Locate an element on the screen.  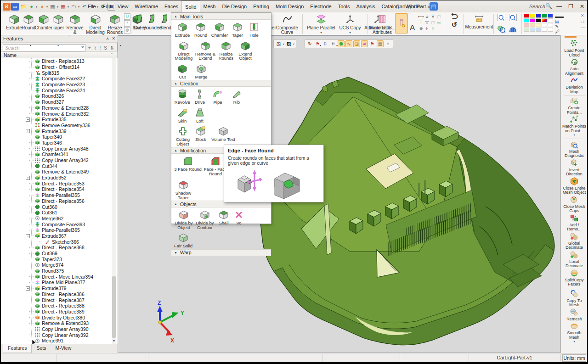
panel-tool-remove-extend: Remove & Extend is located at coordinates (205, 50).